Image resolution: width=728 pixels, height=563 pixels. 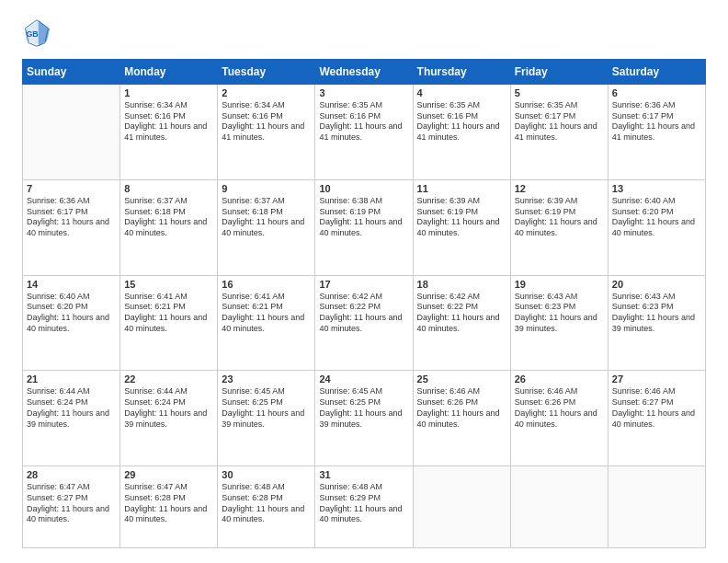 What do you see at coordinates (267, 189) in the screenshot?
I see `day-number: 9` at bounding box center [267, 189].